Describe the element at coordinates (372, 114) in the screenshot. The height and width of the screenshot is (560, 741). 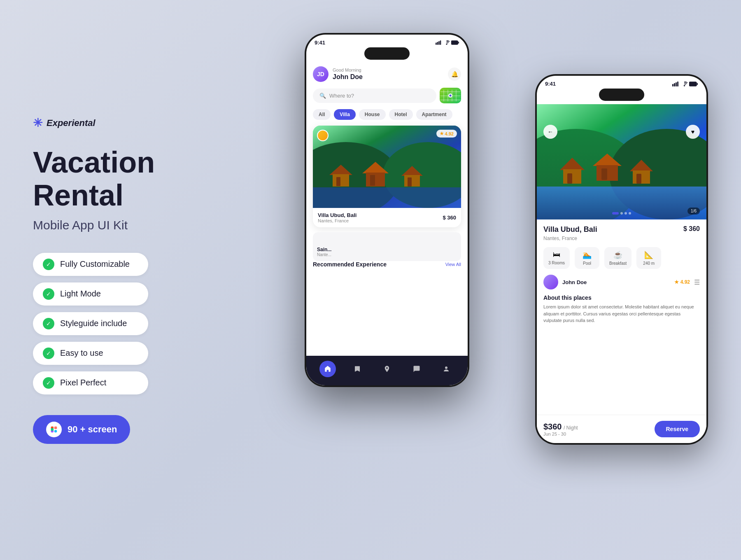
I see `pill-house: House` at that location.